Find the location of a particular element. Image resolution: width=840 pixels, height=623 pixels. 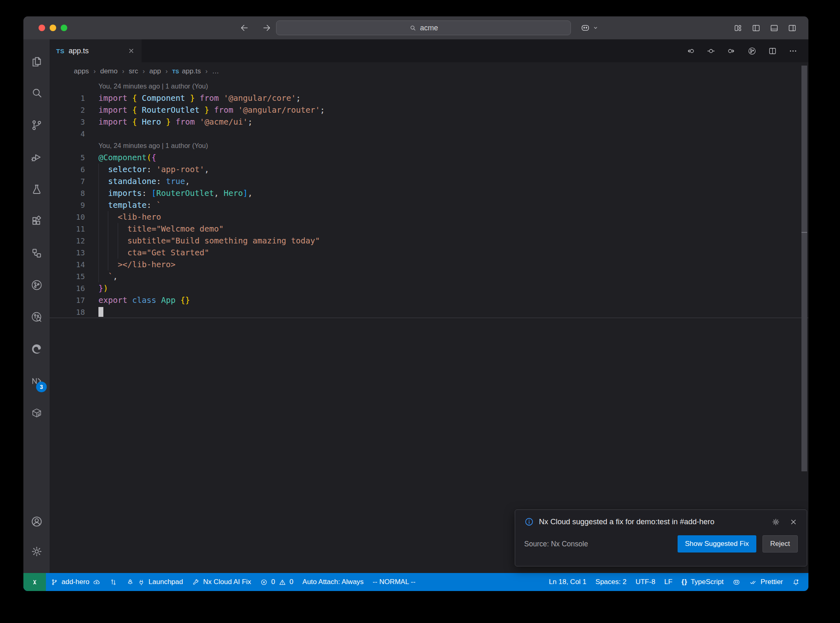

code-line-12: 12 subtitle="Build something amazing tod… is located at coordinates (429, 241).